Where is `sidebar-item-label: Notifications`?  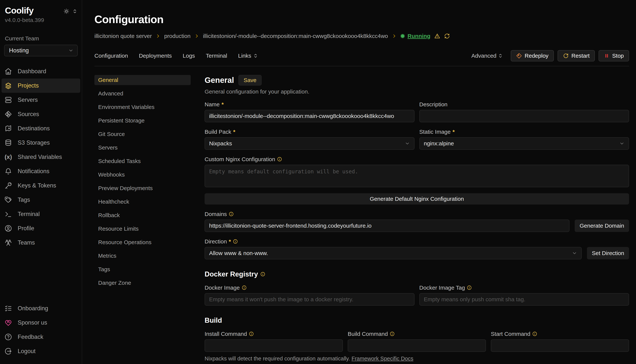 sidebar-item-label: Notifications is located at coordinates (34, 172).